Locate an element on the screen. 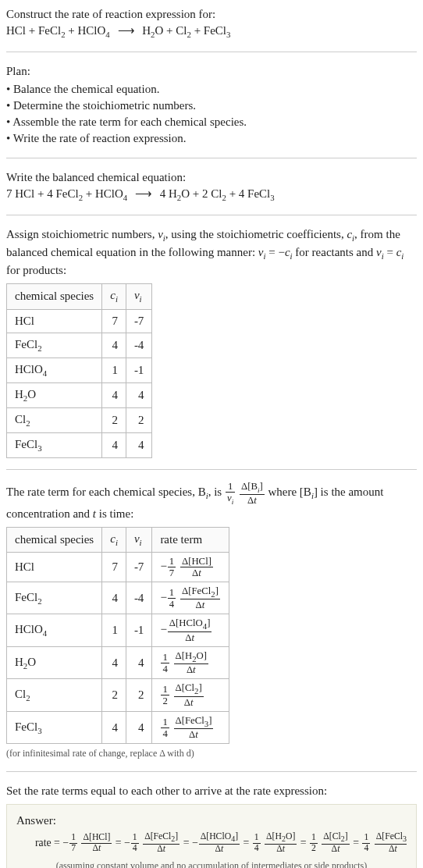  unbalanced-equation: HCl + FeCl2 + HClO4 ⟶ H2O + Cl2 + FeCl3 is located at coordinates (212, 31).